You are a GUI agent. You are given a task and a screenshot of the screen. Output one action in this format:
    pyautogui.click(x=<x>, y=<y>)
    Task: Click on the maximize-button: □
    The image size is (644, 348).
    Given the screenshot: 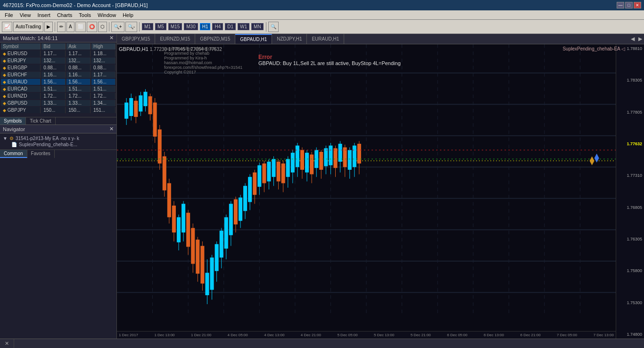 What is the action you would take?
    pyautogui.click(x=629, y=5)
    